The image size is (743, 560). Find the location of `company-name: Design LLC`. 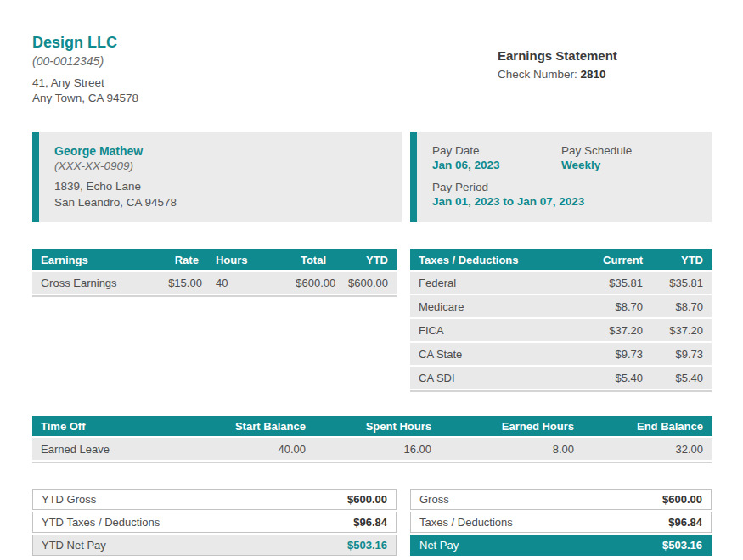

company-name: Design LLC is located at coordinates (265, 42).